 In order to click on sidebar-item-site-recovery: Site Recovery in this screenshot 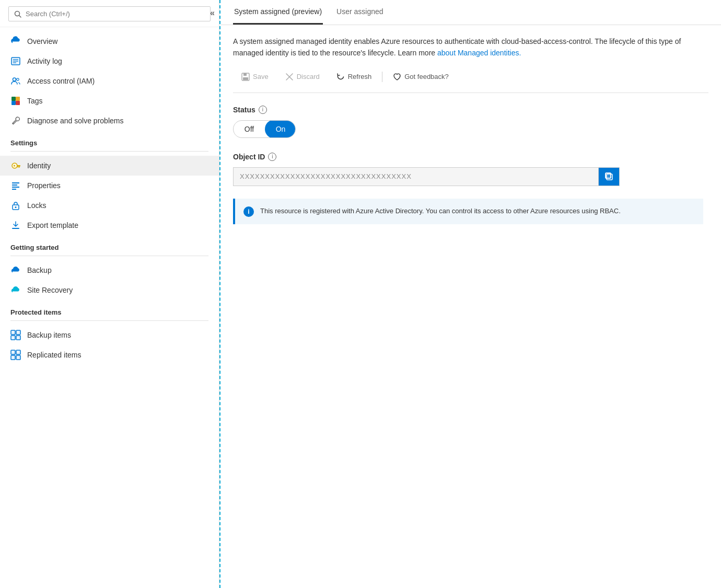, I will do `click(110, 290)`.